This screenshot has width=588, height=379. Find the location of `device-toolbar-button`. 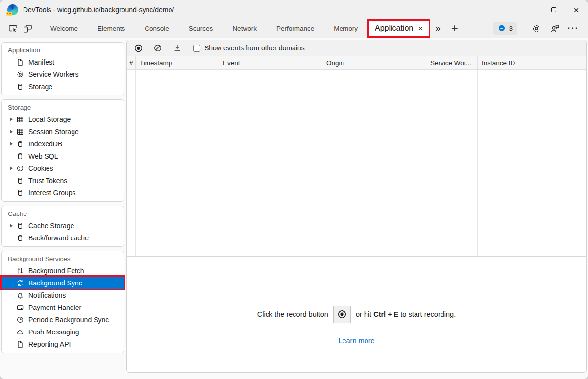

device-toolbar-button is located at coordinates (27, 28).